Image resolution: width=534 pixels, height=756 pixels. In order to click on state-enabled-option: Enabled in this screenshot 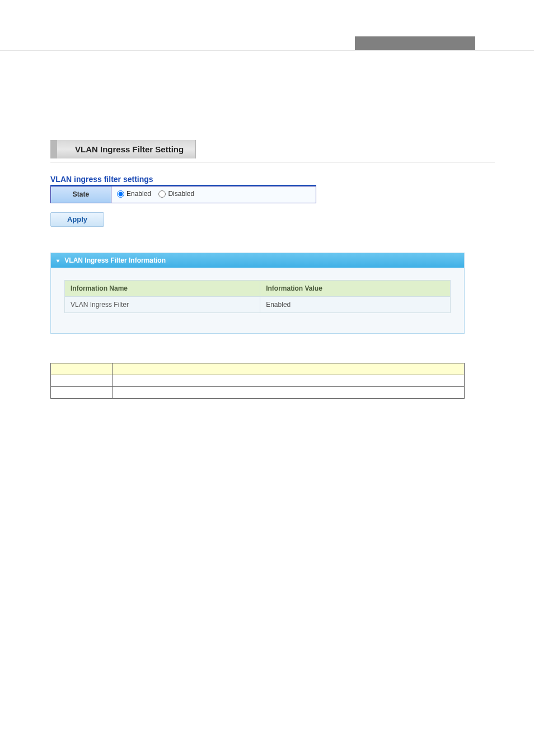, I will do `click(134, 194)`.